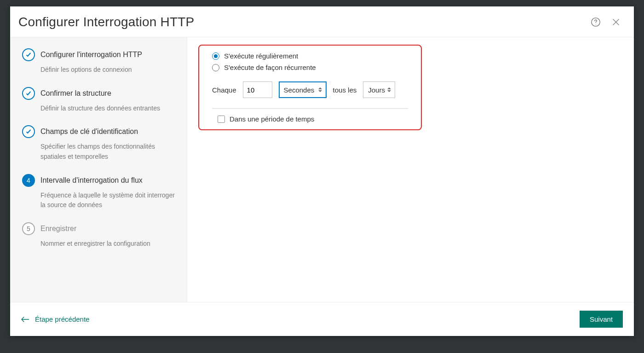 The image size is (644, 353). I want to click on step-title: Confirmer la structure, so click(109, 93).